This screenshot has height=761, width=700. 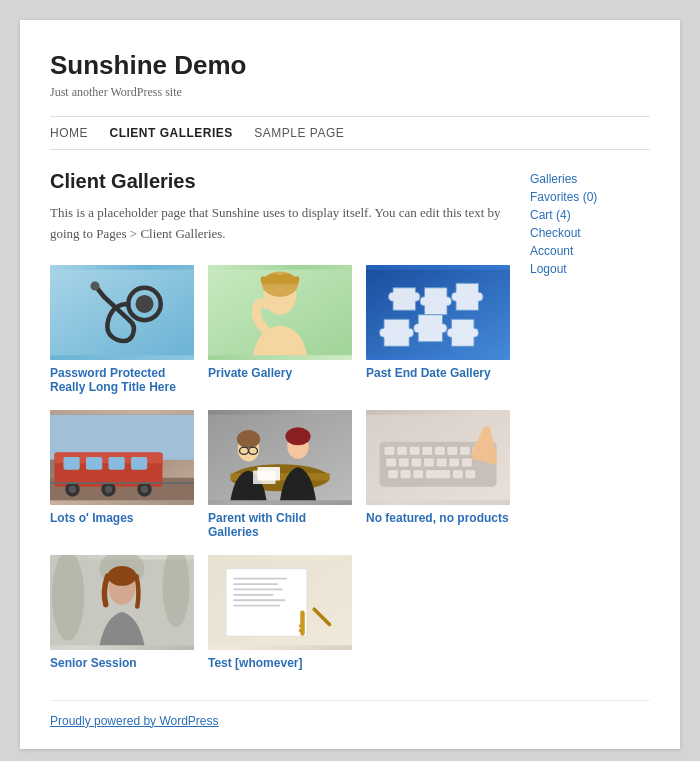 What do you see at coordinates (438, 330) in the screenshot?
I see `list-item: Past End Date Gallery` at bounding box center [438, 330].